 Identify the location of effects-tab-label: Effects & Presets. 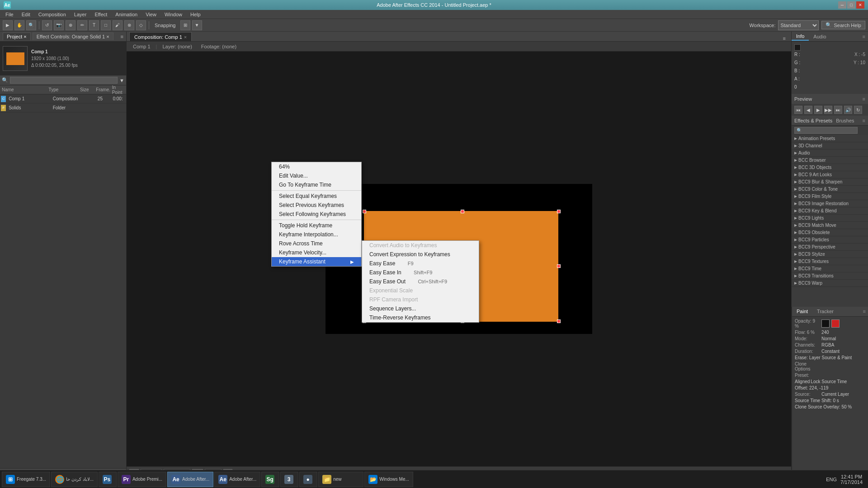
(813, 121).